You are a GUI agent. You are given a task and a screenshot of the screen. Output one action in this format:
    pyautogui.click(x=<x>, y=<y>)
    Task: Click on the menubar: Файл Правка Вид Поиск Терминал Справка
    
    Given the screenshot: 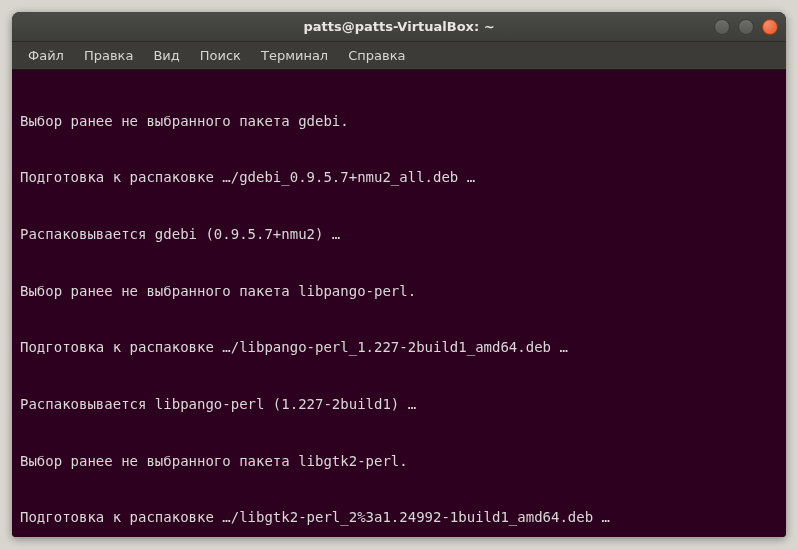 What is the action you would take?
    pyautogui.click(x=399, y=56)
    